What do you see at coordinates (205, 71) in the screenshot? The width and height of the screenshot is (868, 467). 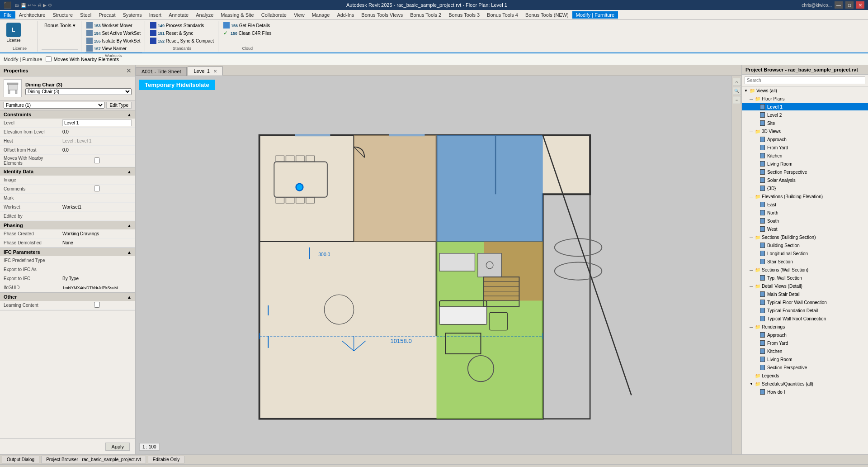 I see `tab-level1: Level 1 ✕` at bounding box center [205, 71].